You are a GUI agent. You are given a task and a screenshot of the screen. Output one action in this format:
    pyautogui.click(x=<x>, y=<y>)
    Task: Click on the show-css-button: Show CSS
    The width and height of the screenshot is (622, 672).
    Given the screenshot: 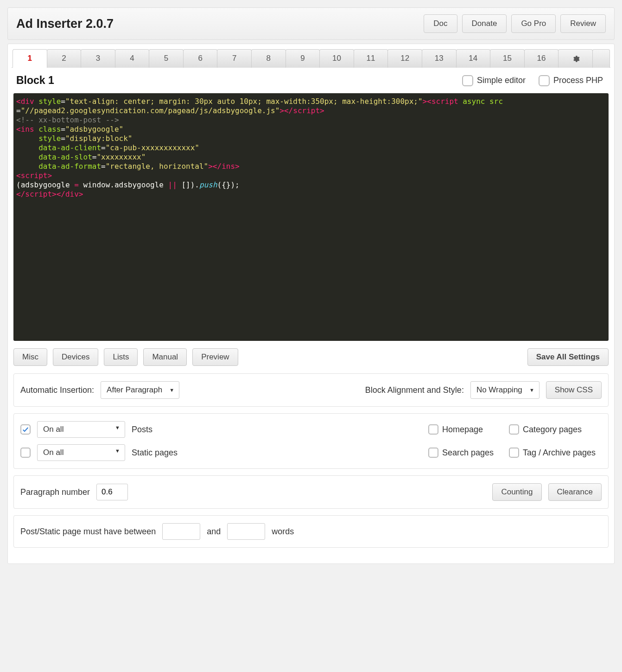 What is the action you would take?
    pyautogui.click(x=574, y=390)
    